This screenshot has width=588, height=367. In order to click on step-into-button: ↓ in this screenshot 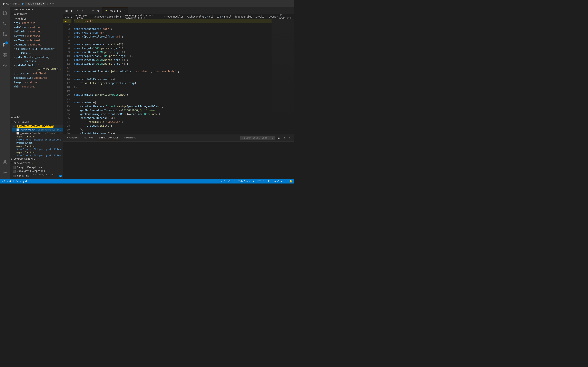, I will do `click(83, 11)`.